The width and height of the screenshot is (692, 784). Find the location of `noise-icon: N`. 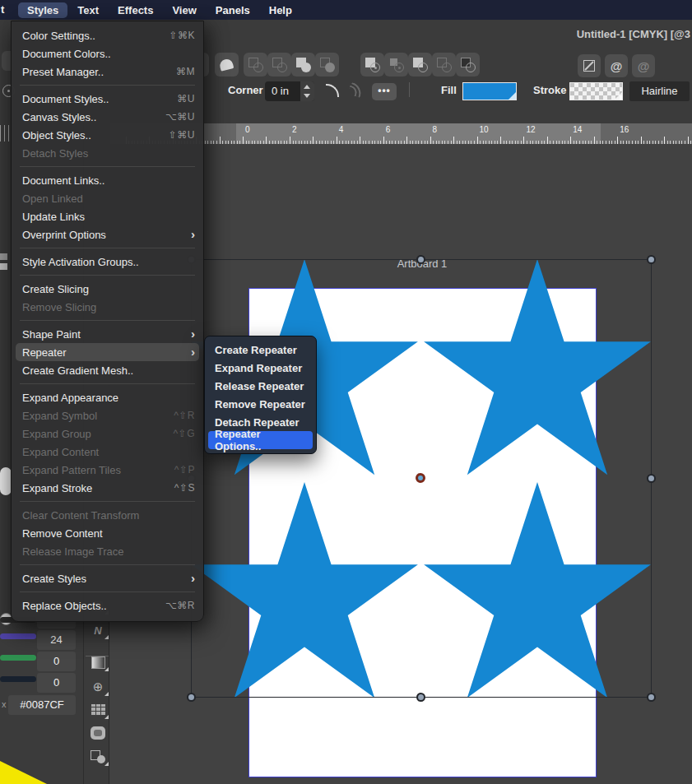

noise-icon: N is located at coordinates (98, 630).